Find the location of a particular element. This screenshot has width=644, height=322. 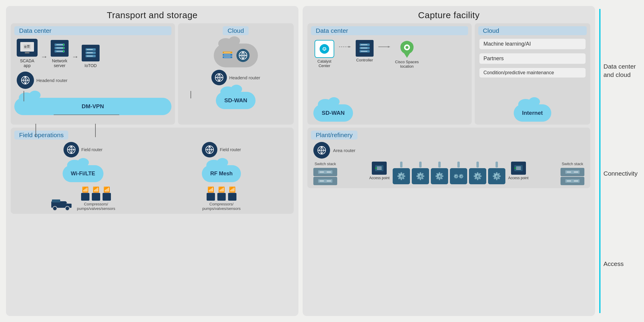

access-point-1-label: Access point is located at coordinates (379, 178).